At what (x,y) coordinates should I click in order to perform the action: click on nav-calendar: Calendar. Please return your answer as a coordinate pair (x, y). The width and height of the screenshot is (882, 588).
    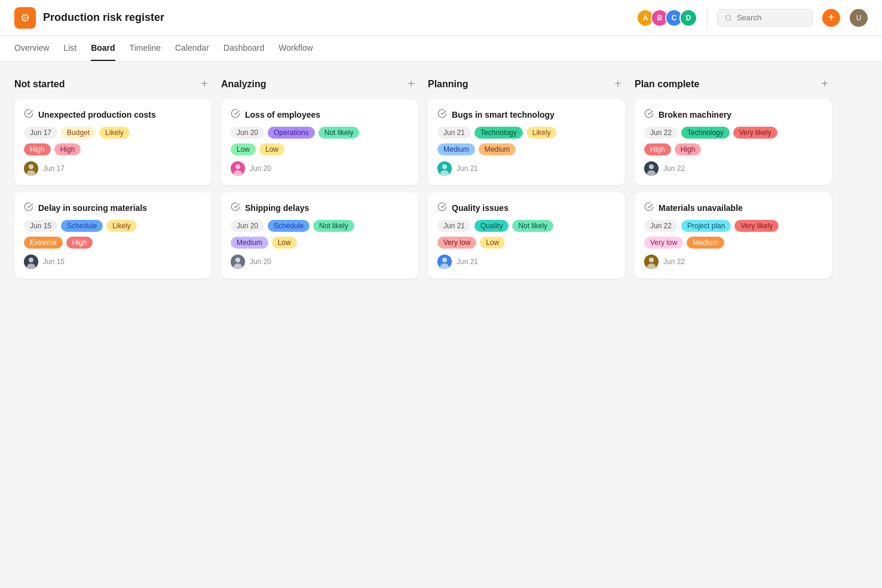
    Looking at the image, I should click on (192, 48).